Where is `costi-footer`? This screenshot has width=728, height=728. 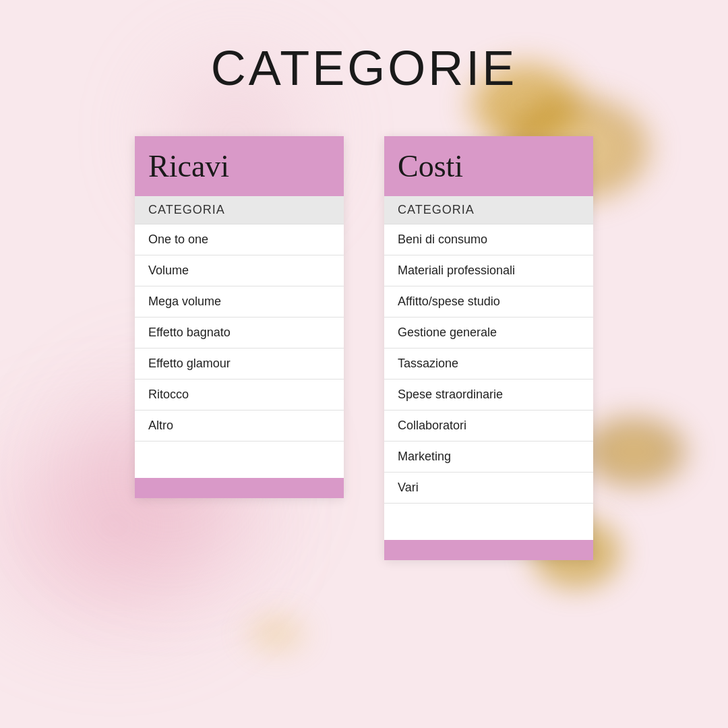
costi-footer is located at coordinates (489, 550).